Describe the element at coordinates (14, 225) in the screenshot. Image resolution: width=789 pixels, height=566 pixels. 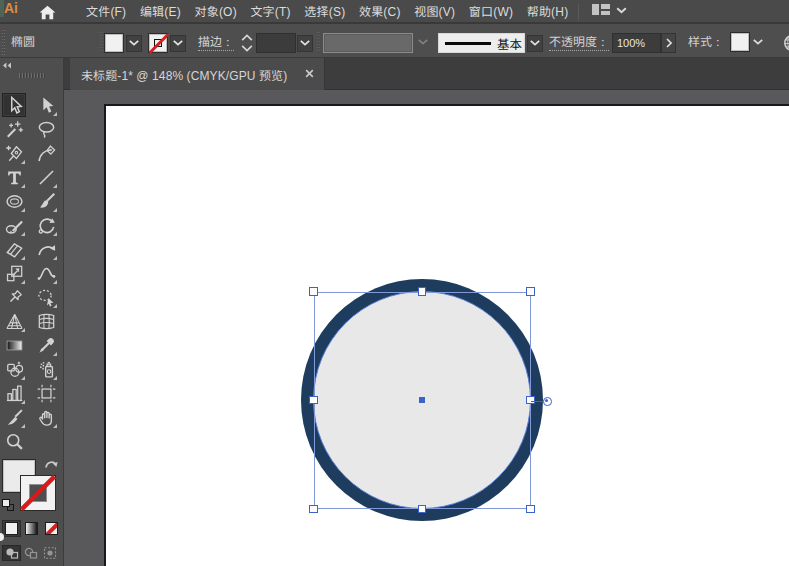
I see `tool-shaper` at that location.